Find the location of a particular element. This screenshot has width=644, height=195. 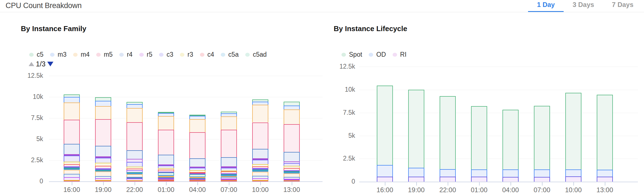

tab-7-days: 7 Days is located at coordinates (623, 6).